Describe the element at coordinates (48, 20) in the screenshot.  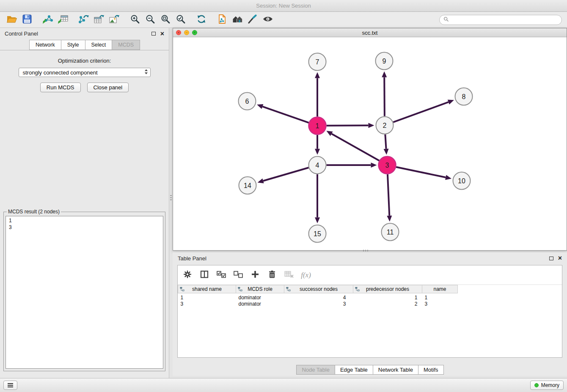
I see `import-network-button` at that location.